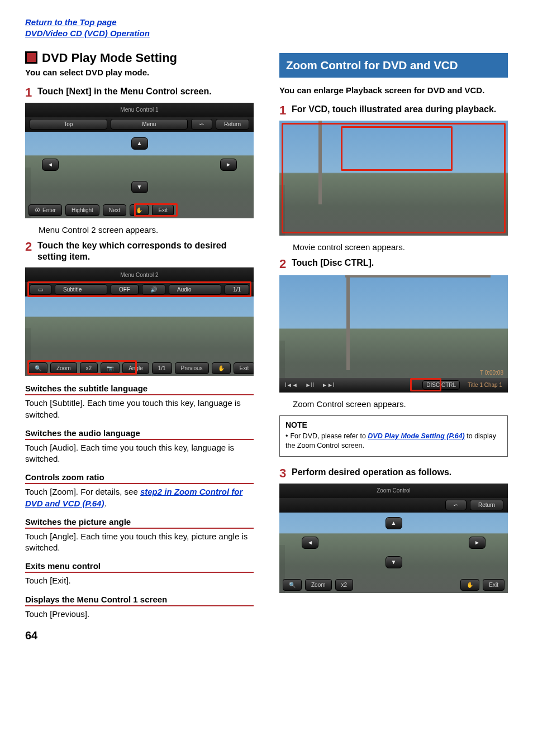 This screenshot has height=756, width=533. I want to click on fig2-hand-icon: ✋, so click(221, 369).